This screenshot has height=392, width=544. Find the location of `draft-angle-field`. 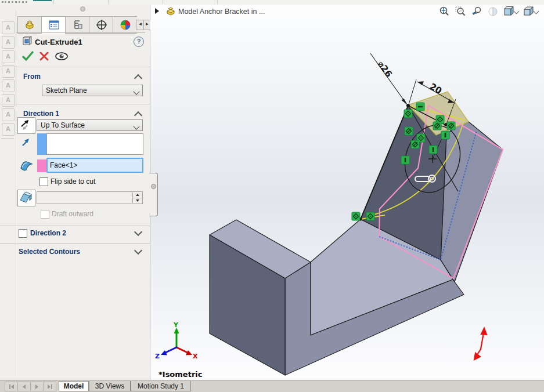

draft-angle-field is located at coordinates (89, 198).